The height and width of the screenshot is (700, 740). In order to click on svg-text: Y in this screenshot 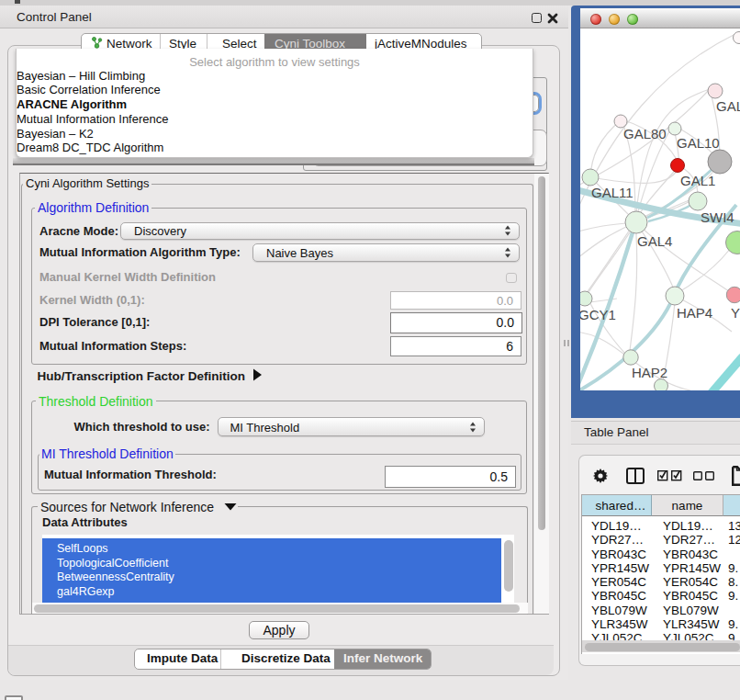, I will do `click(735, 312)`.